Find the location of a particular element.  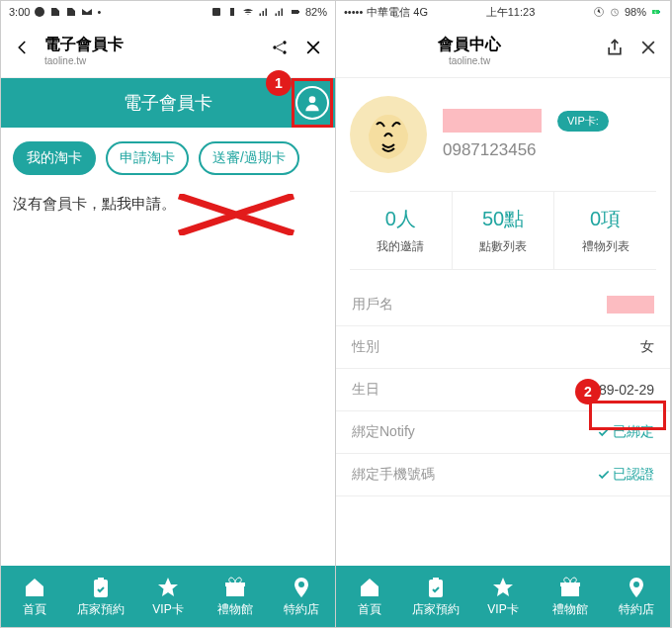

chevron-left-icon is located at coordinates (23, 47).